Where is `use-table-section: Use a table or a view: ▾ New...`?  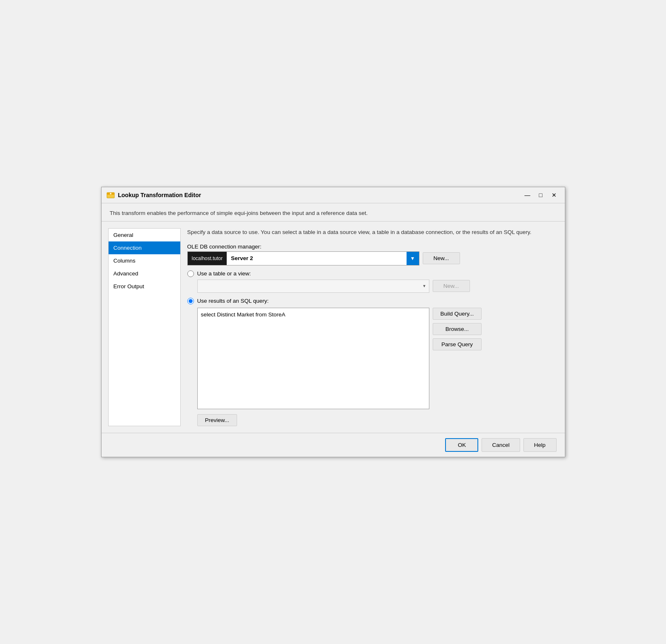
use-table-section: Use a table or a view: ▾ New... is located at coordinates (373, 282).